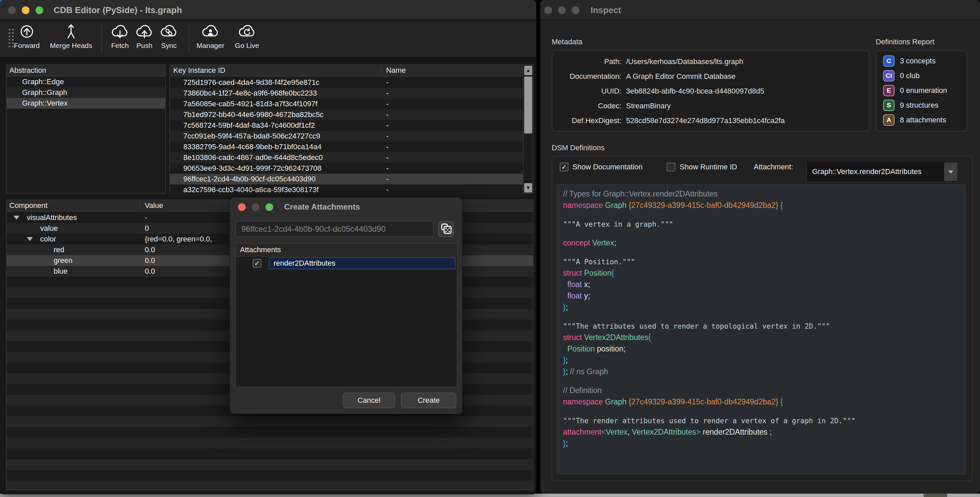  What do you see at coordinates (346, 115) in the screenshot?
I see `table-row: 7b1ed972-bb40-44e6-9980-4672ba82bc5c-` at bounding box center [346, 115].